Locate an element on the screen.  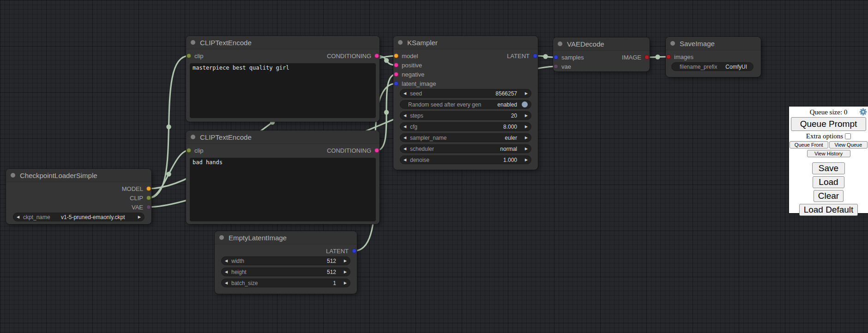
widget-name: denoise is located at coordinates (420, 160).